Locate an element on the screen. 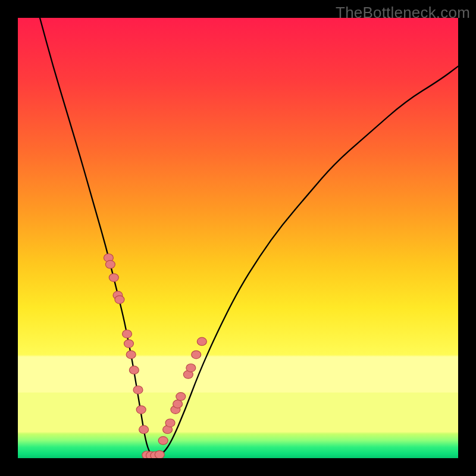 This screenshot has height=476, width=476. marker-cluster-left is located at coordinates (126, 344).